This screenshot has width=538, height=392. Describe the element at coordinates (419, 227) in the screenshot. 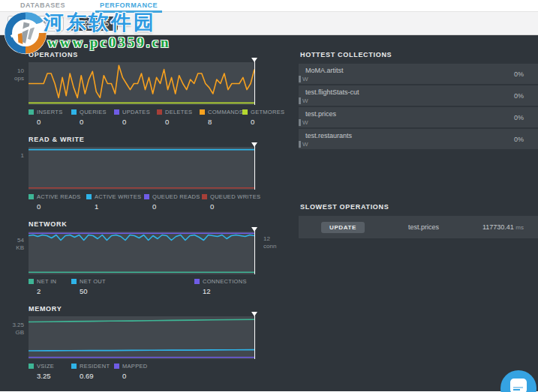

I see `slow-operation-row: UPDATE test.prices 117730.41 ms` at that location.